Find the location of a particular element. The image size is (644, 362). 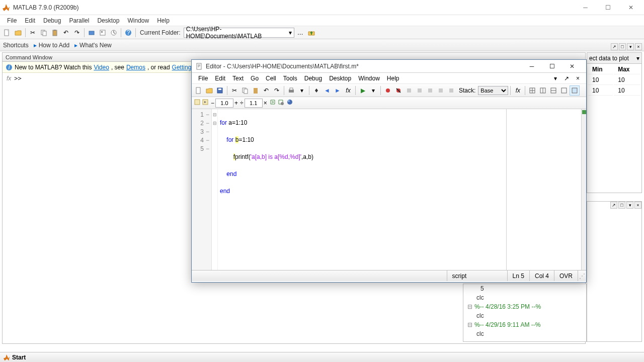

menu-help: Help is located at coordinates (163, 21).